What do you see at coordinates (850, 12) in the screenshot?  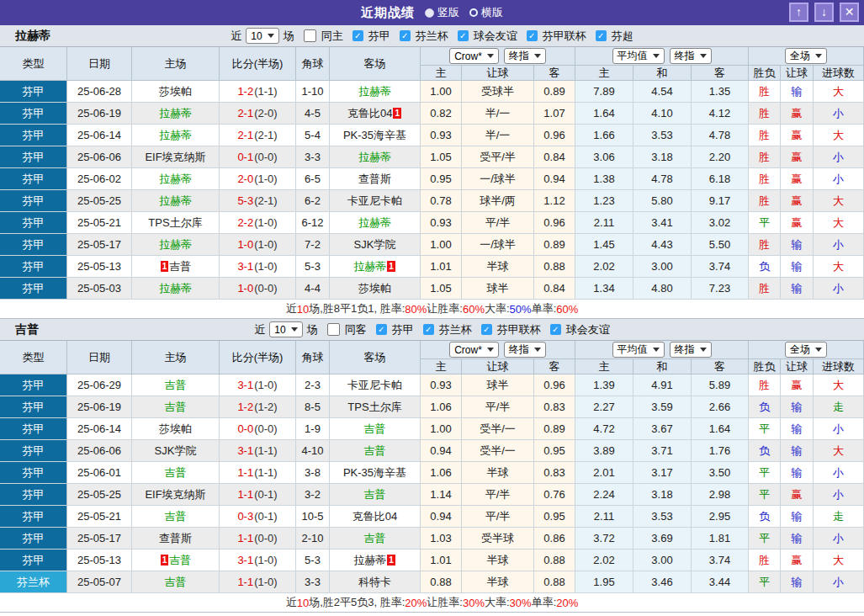 I see `close-button: ✕` at bounding box center [850, 12].